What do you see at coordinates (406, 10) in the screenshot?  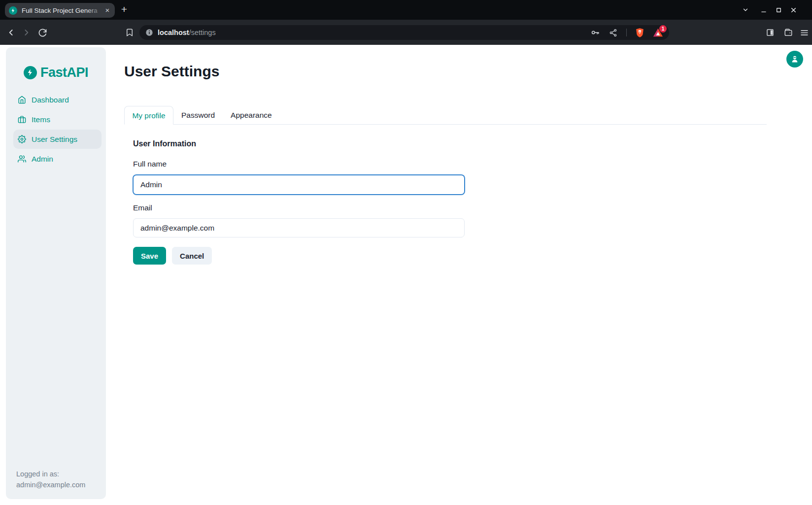 I see `browser-tabstrip: Full Stack Project Genera × +` at bounding box center [406, 10].